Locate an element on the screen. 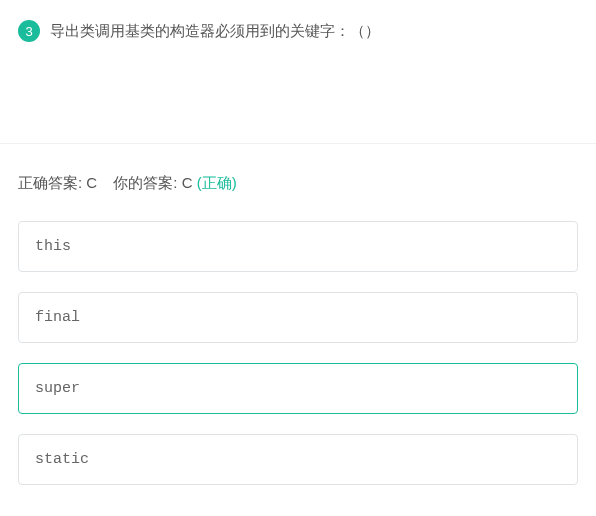  option-b: final is located at coordinates (298, 318).